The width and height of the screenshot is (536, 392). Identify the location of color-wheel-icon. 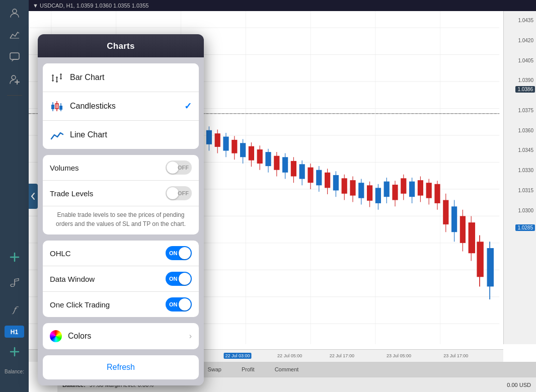
(56, 336).